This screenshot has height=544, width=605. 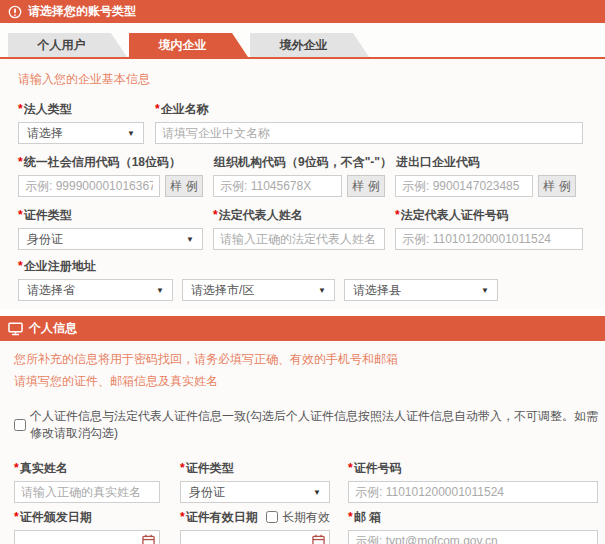 What do you see at coordinates (81, 109) in the screenshot?
I see `field-label: *法人类型` at bounding box center [81, 109].